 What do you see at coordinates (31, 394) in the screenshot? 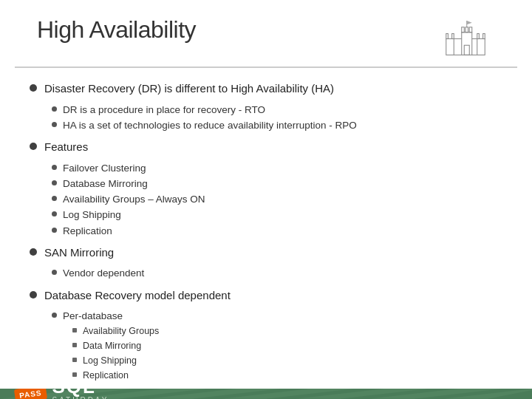
I see `pass-badge: PASS` at bounding box center [31, 394].